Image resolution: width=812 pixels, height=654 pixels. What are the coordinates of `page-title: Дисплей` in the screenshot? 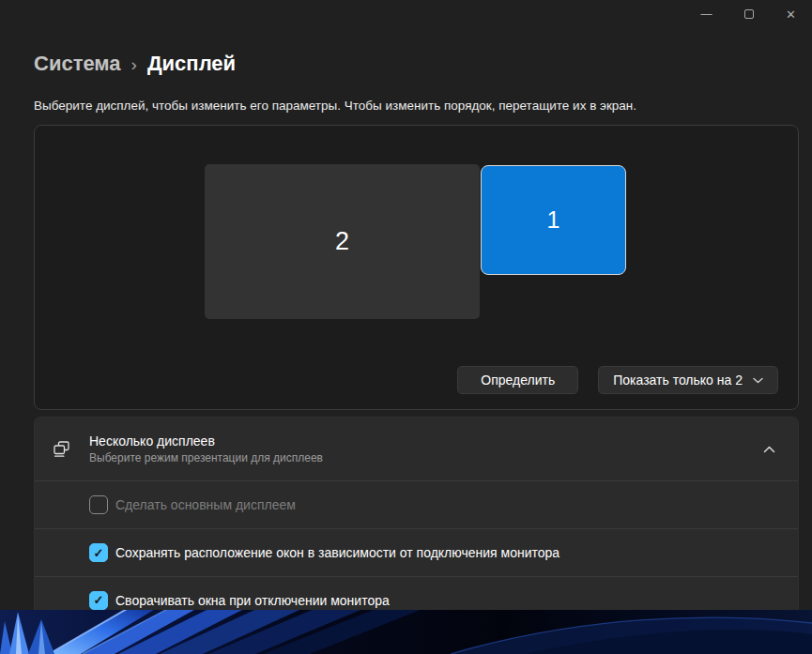 It's located at (192, 64).